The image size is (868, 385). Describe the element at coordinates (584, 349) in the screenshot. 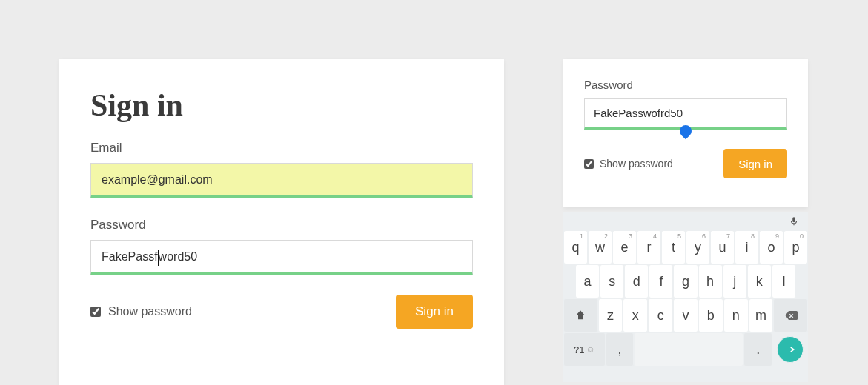

I see `key-symbols: ?1☺` at that location.